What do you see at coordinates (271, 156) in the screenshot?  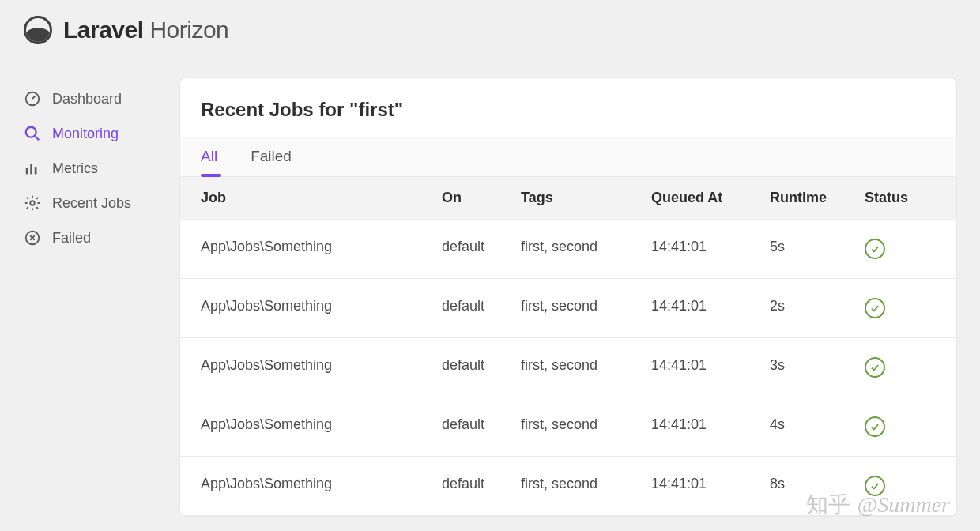 I see `tab-failed: Failed` at bounding box center [271, 156].